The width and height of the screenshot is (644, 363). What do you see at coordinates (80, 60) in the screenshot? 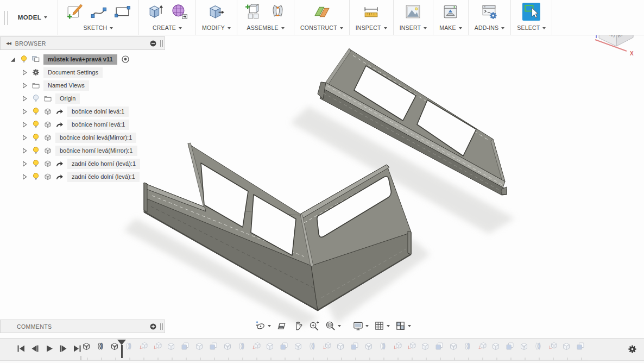
I see `root-component-label: můstek levá+pravá v11` at bounding box center [80, 60].